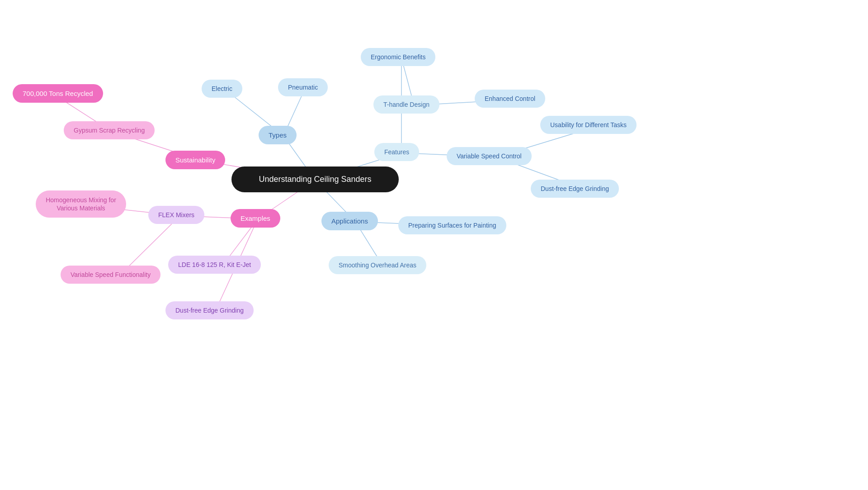 This screenshot has width=868, height=490. I want to click on variable-speed-control-node: Variable Speed Control, so click(489, 156).